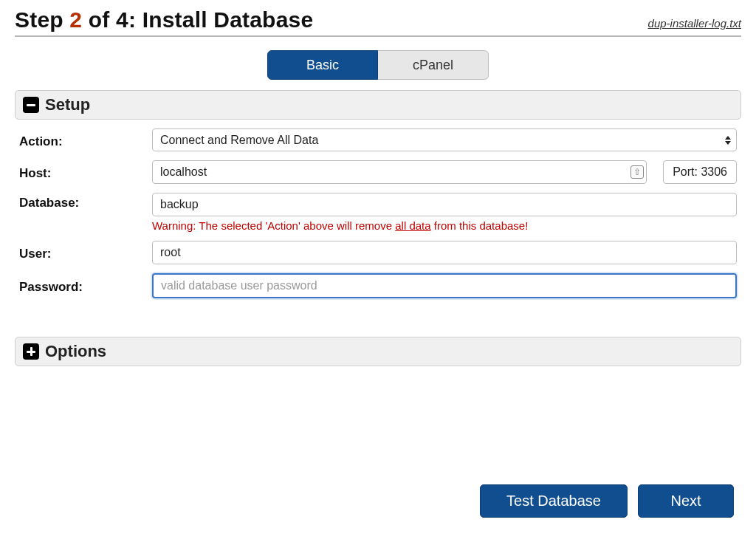 Image resolution: width=756 pixels, height=559 pixels. I want to click on database-input, so click(444, 205).